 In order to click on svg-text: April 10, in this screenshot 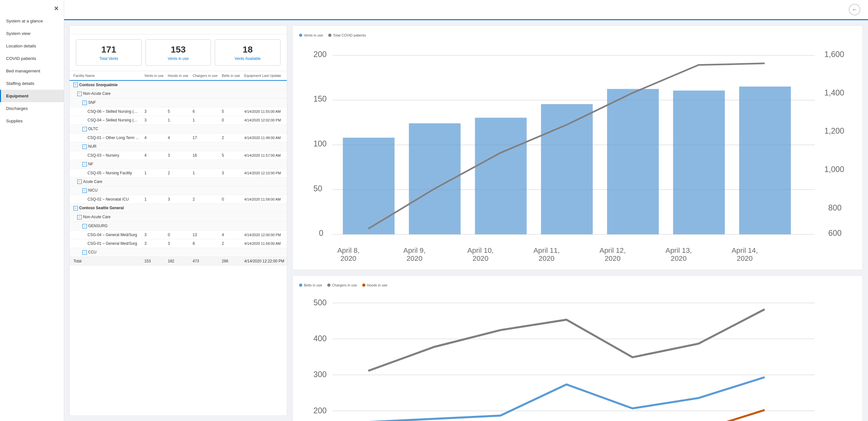, I will do `click(480, 251)`.